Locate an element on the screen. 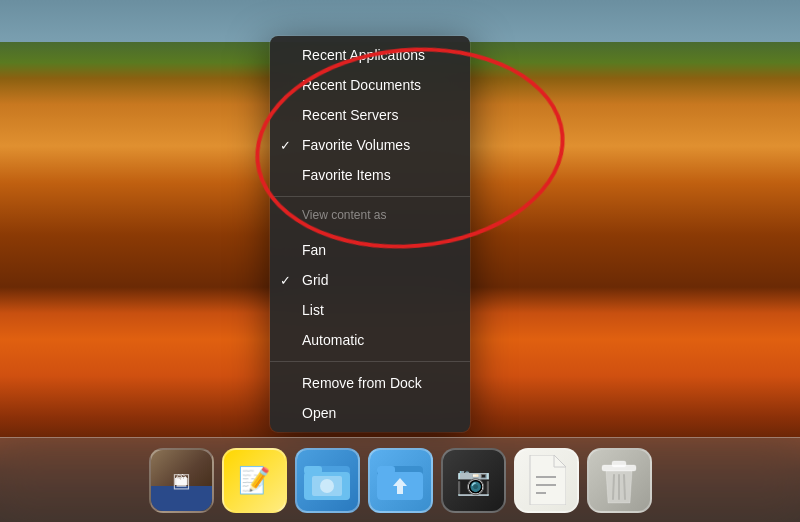 This screenshot has height=522, width=800. recent-applications-label: Recent Applications is located at coordinates (364, 55).